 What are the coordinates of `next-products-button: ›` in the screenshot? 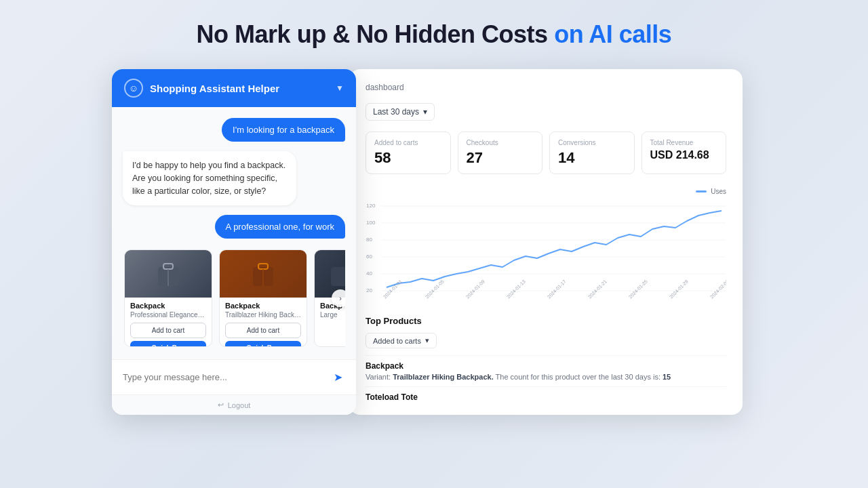 It's located at (338, 298).